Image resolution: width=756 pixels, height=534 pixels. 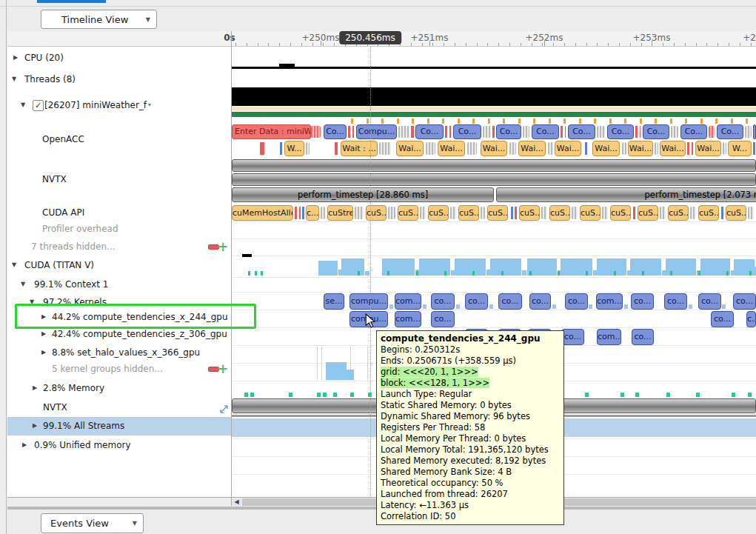 I want to click on panel-divider, so click(x=231, y=268).